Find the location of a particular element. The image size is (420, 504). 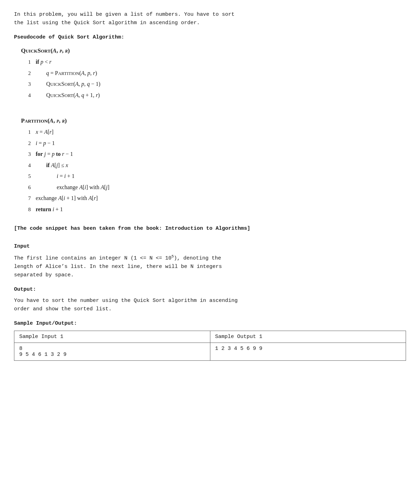

quicksort-title: QUICKSORT(A, p, r) is located at coordinates (214, 51).